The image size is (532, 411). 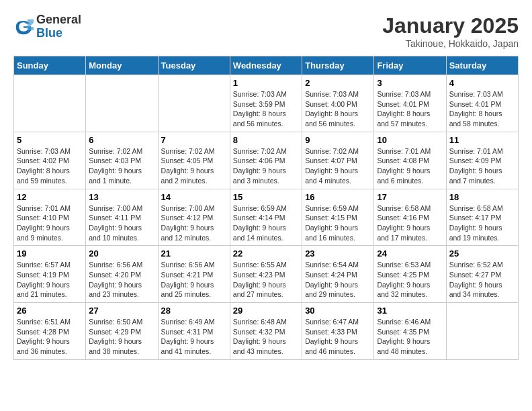 I want to click on calendar-cell: 6Sunrise: 7:02 AM Sunset: 4:03 PM Daylig…, so click(x=122, y=160).